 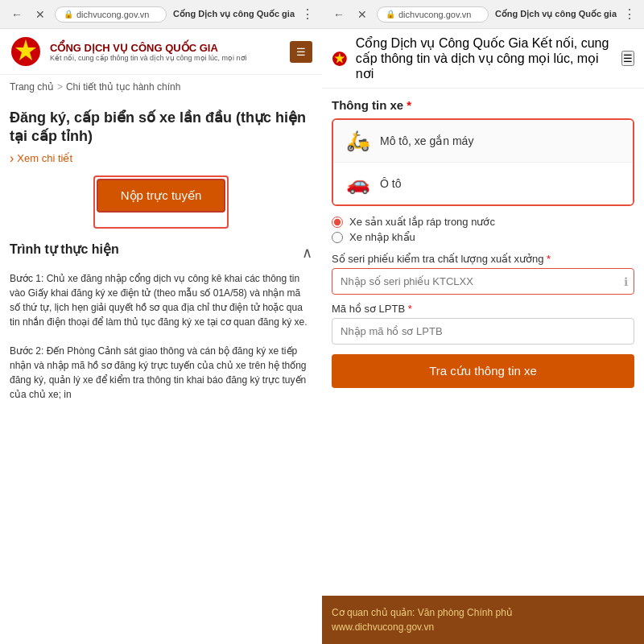 What do you see at coordinates (483, 282) in the screenshot?
I see `seri-input` at bounding box center [483, 282].